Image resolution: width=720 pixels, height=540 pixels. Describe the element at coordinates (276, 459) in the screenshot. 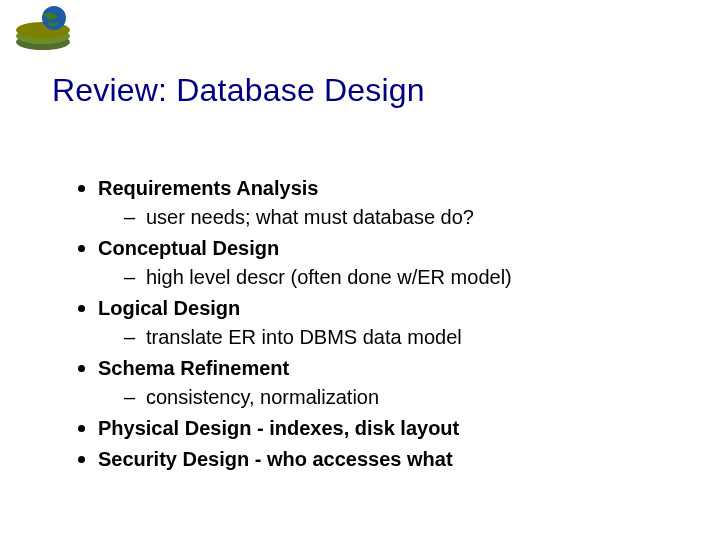

I see `bullet-label: Security Design - who accesses what` at that location.